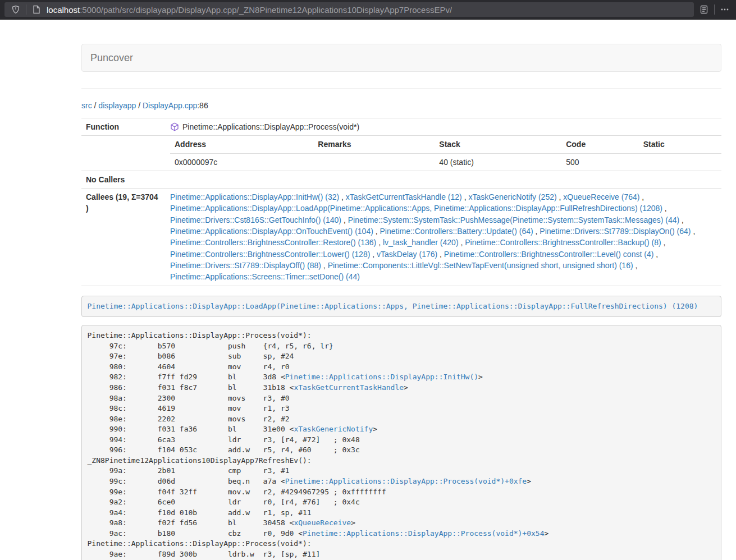 Image resolution: width=736 pixels, height=560 pixels. What do you see at coordinates (333, 429) in the screenshot?
I see `symbol-link: xTaskGenericNotify` at bounding box center [333, 429].